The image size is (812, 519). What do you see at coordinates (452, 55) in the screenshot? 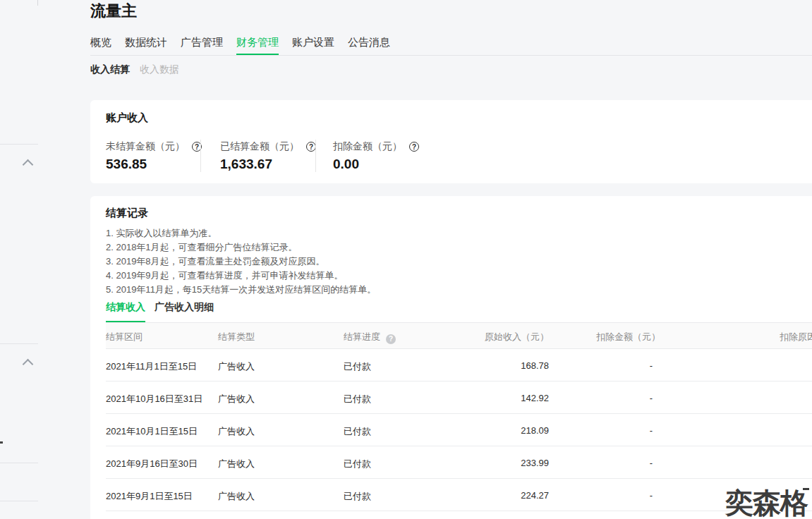
I see `tabs-divider` at bounding box center [452, 55].